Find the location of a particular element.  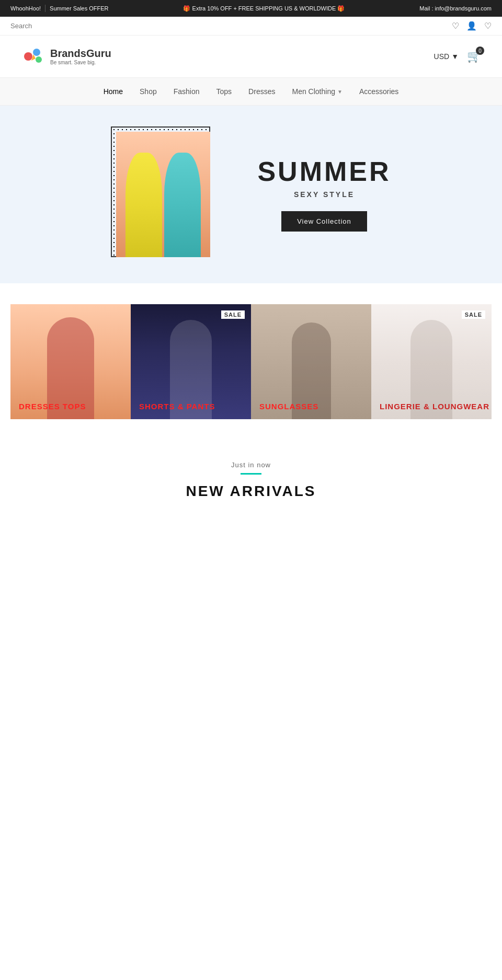

cat-label-dresses: DRESSES TOPS is located at coordinates (52, 407).